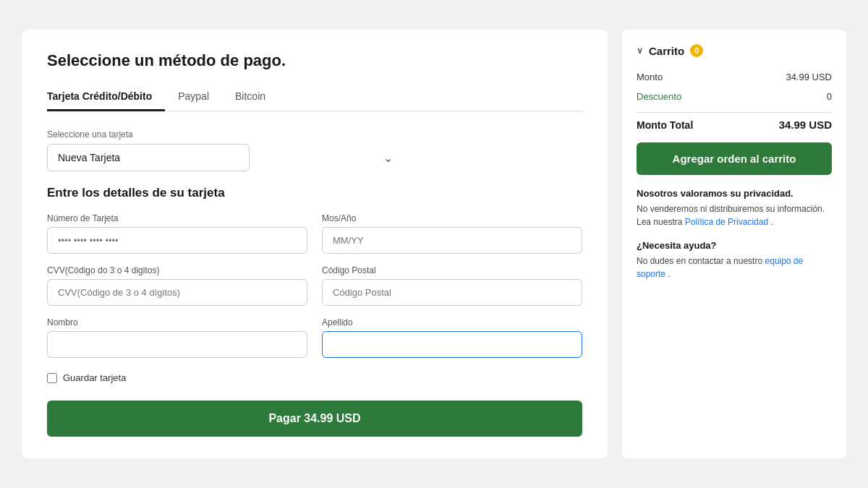 This screenshot has height=488, width=868. I want to click on last-name-group: Apellido, so click(452, 338).